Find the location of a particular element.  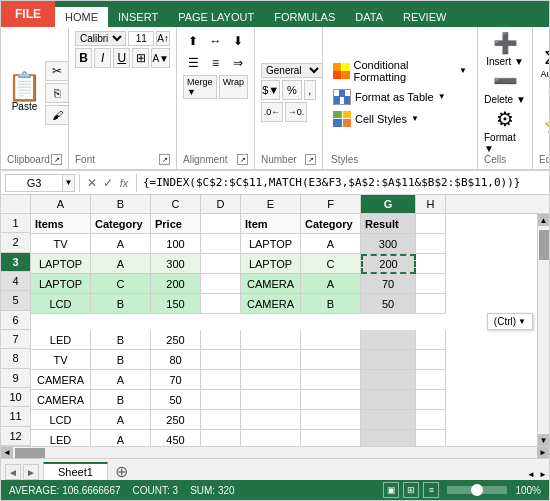

cell-b11: A is located at coordinates (121, 438).